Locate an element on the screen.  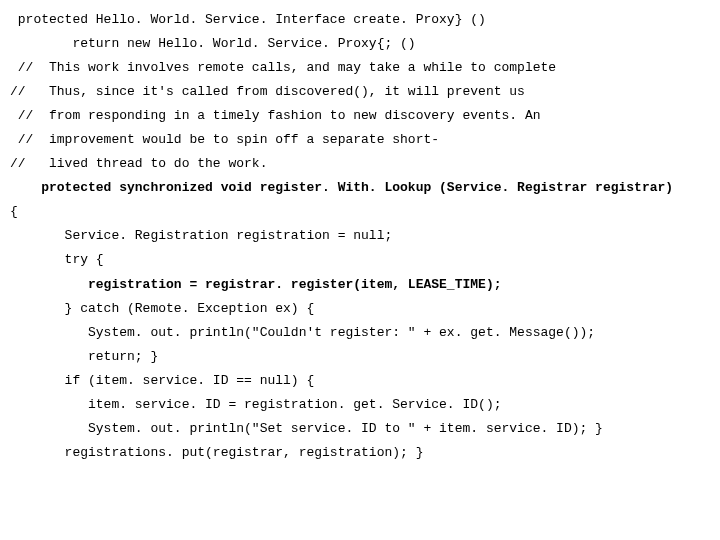
code-line: // Thus, since it's called from discover… is located at coordinates (360, 92).